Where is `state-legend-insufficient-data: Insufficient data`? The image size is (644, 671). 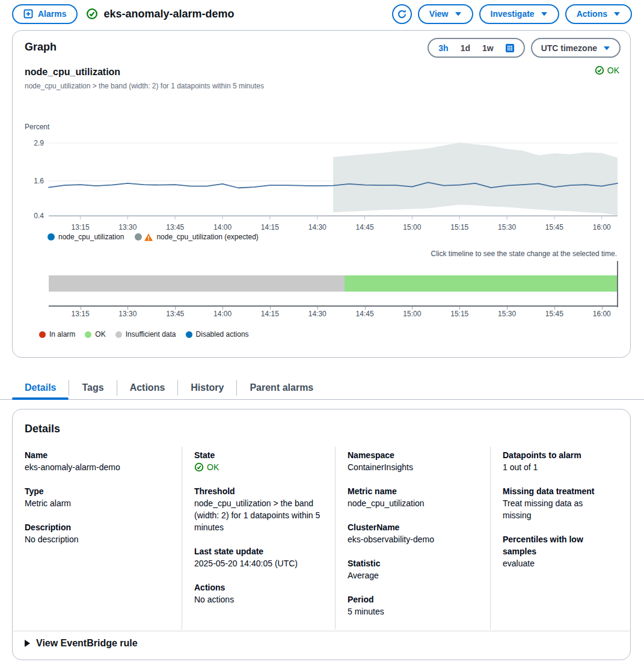 state-legend-insufficient-data: Insufficient data is located at coordinates (146, 334).